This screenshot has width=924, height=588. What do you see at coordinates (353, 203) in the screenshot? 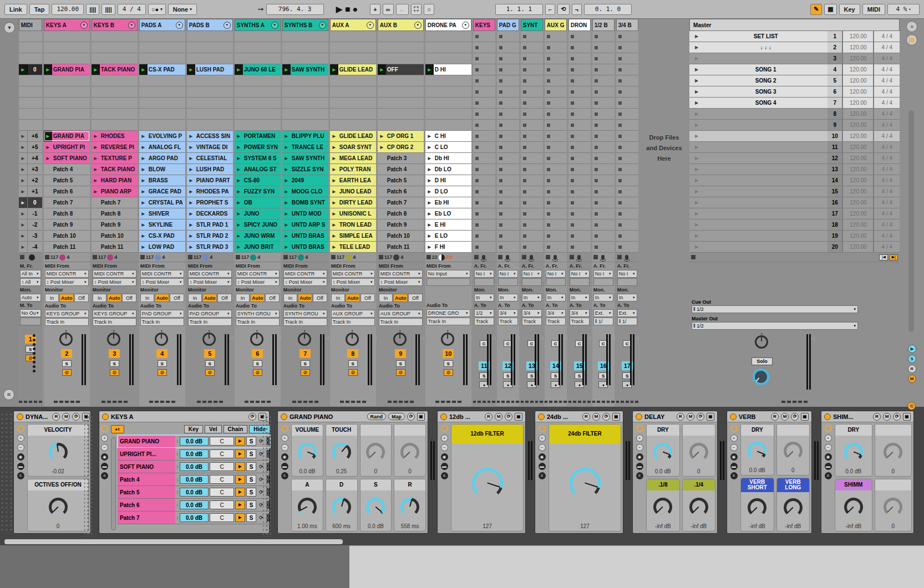
I see `clip: ▶DIRTY LEAD` at bounding box center [353, 203].